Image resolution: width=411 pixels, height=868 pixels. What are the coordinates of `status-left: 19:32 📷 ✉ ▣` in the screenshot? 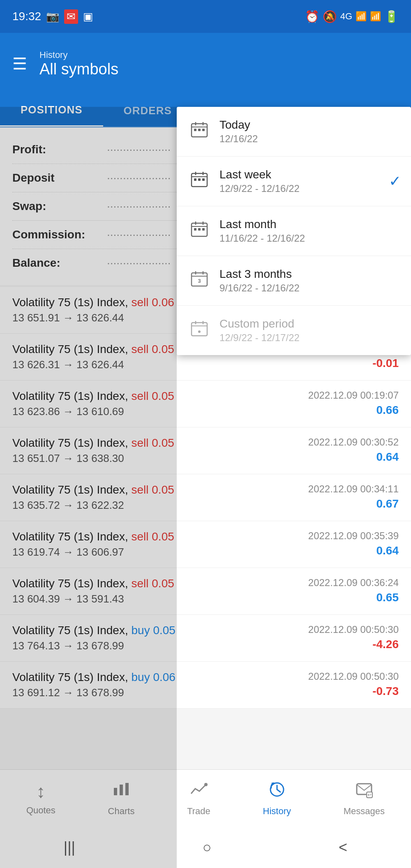 It's located at (53, 16).